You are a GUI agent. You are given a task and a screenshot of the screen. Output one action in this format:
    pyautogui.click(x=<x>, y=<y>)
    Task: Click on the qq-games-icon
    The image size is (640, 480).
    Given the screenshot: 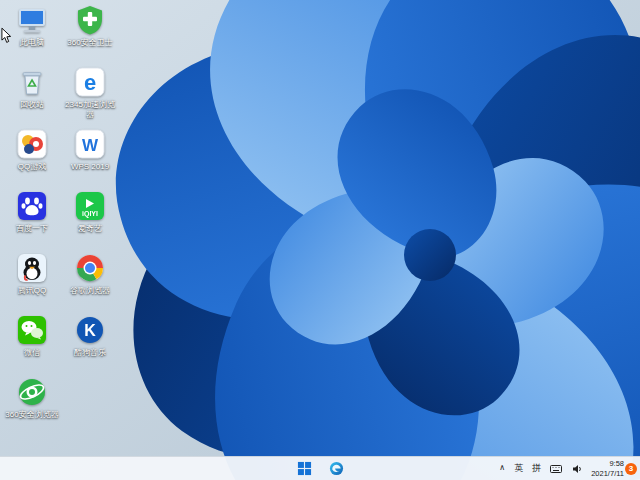 What is the action you would take?
    pyautogui.click(x=32, y=144)
    